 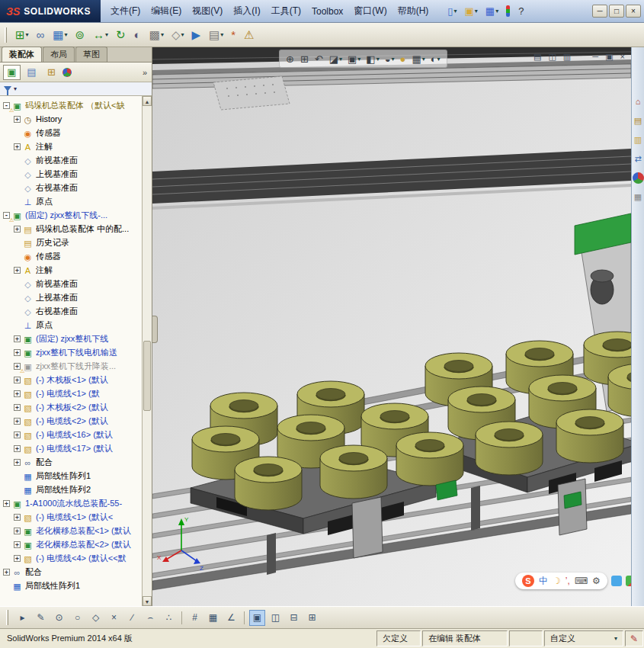 What do you see at coordinates (232, 618) in the screenshot?
I see `sketch-tool-button: ∠` at bounding box center [232, 618].